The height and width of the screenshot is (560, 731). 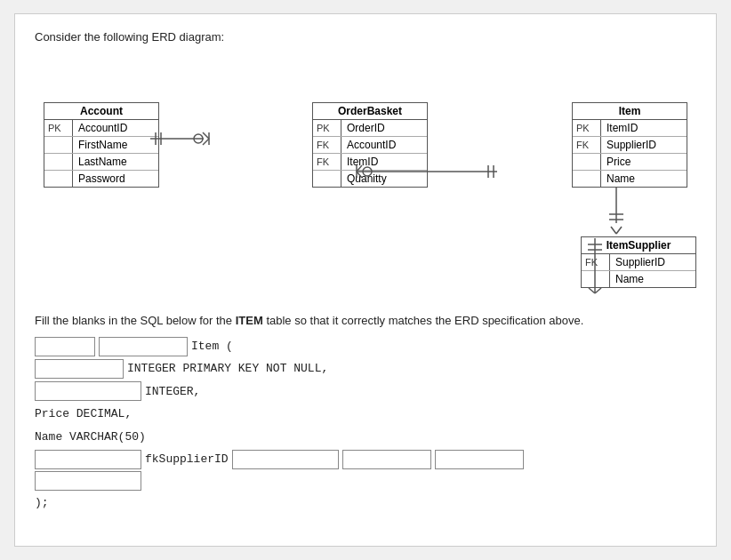 I want to click on sql-line-3: INTEGER,, so click(x=366, y=391).